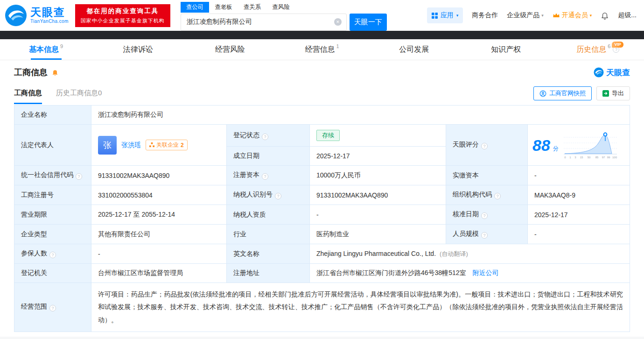 This screenshot has height=339, width=644. Describe the element at coordinates (598, 49) in the screenshot. I see `tab-history-info: 历史信息 6 ? VIP` at that location.